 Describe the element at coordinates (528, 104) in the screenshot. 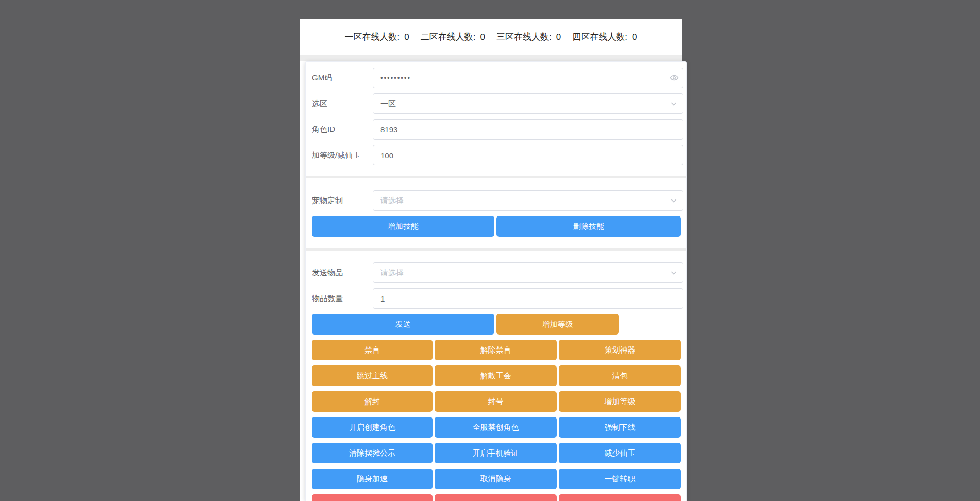

I see `zone-select: 一区` at that location.